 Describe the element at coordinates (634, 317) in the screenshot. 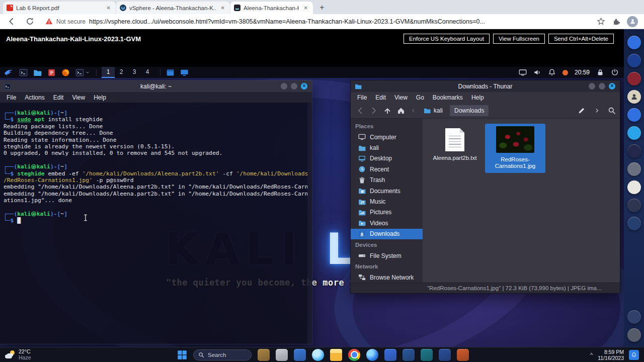

I see `dock-12-icon` at that location.